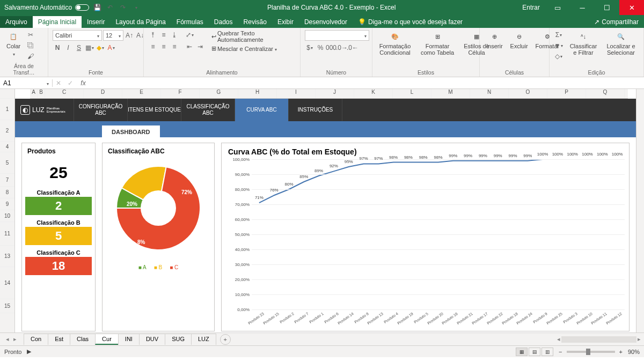 Image resolution: width=644 pixels, height=362 pixels. What do you see at coordinates (329, 94) in the screenshot?
I see `column-headers: ABCDEFGHIJKLMNOPQ` at bounding box center [329, 94].